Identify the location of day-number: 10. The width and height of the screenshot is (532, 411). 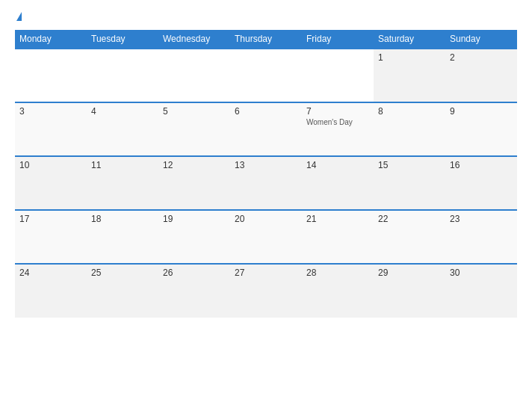
(51, 165).